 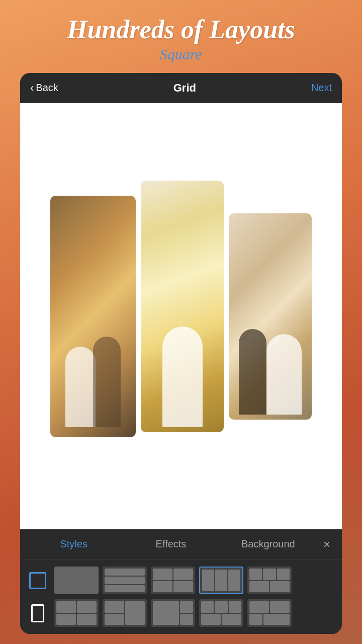 What do you see at coordinates (93, 316) in the screenshot?
I see `photo-col-left` at bounding box center [93, 316].